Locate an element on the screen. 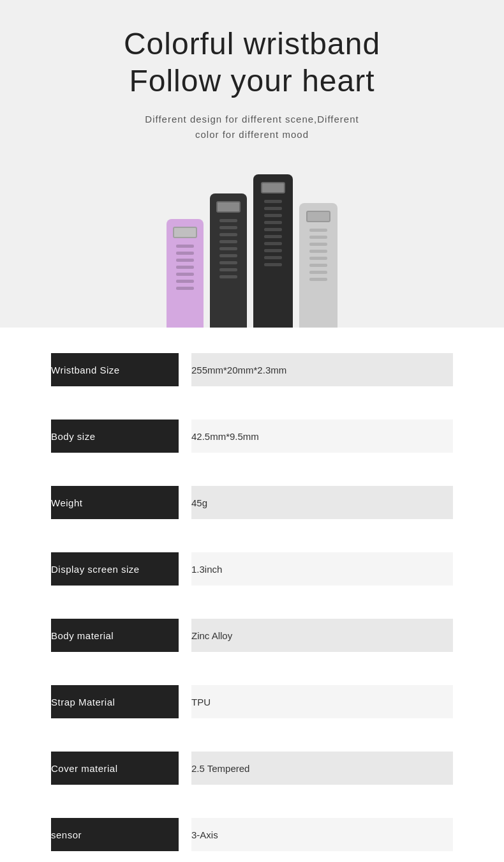  table-row: sensor3-Axis is located at coordinates (252, 835).